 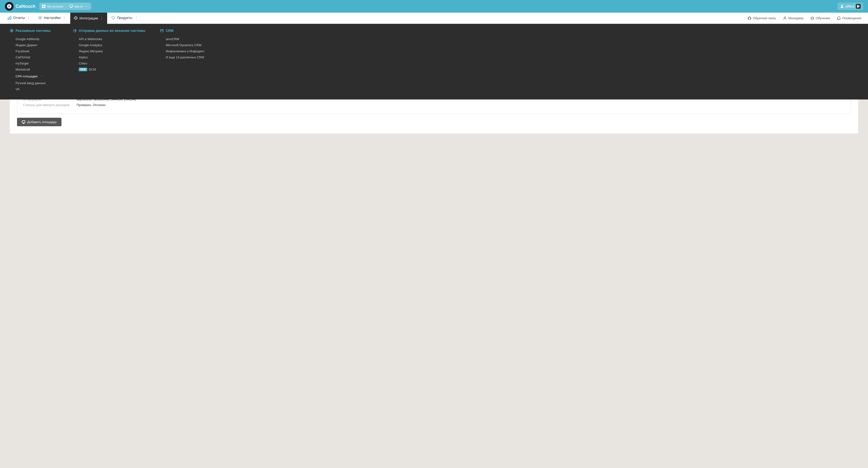 I want to click on cpa-arrow-icon: ←, so click(x=42, y=76).